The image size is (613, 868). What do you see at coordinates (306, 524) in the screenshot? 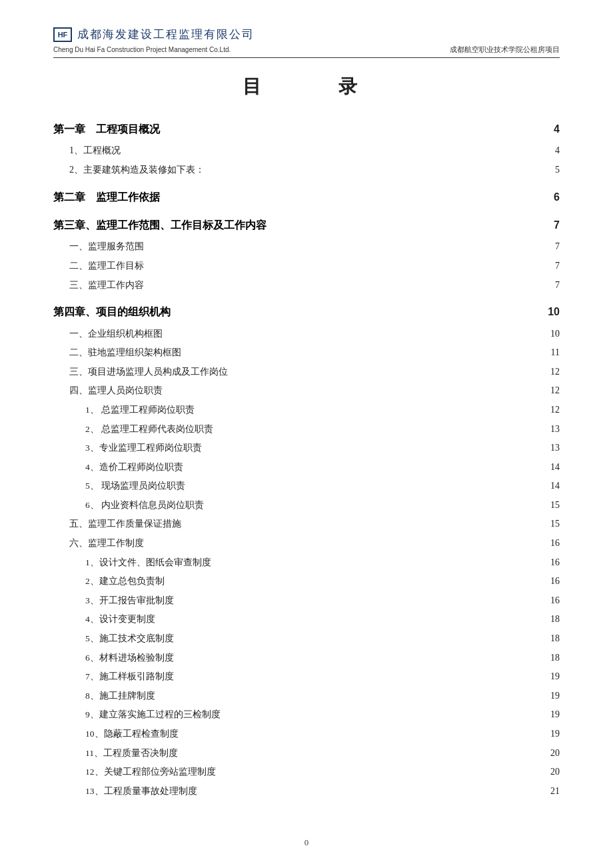
I see `toc-item: 五、监理工作质量保证措施 15` at bounding box center [306, 524].